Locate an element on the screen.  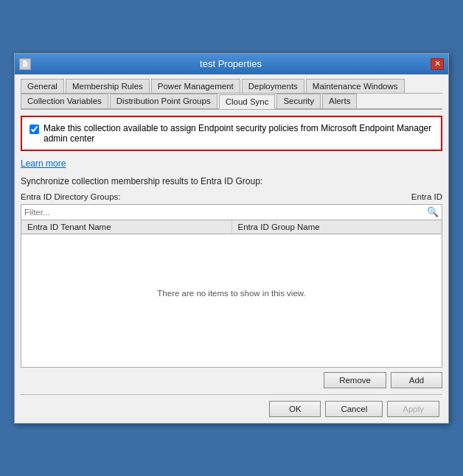
tab-maintenance-windows: Maintenance Windows is located at coordinates (355, 85).